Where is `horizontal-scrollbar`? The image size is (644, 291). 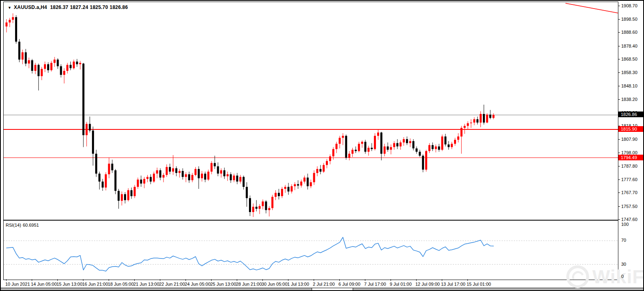 horizontal-scrollbar is located at coordinates (322, 289).